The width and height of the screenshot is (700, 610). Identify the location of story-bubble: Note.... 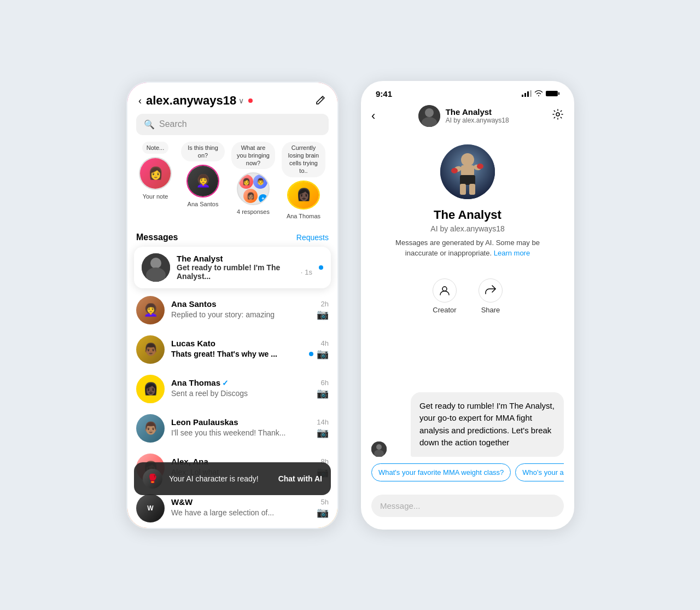
(155, 148).